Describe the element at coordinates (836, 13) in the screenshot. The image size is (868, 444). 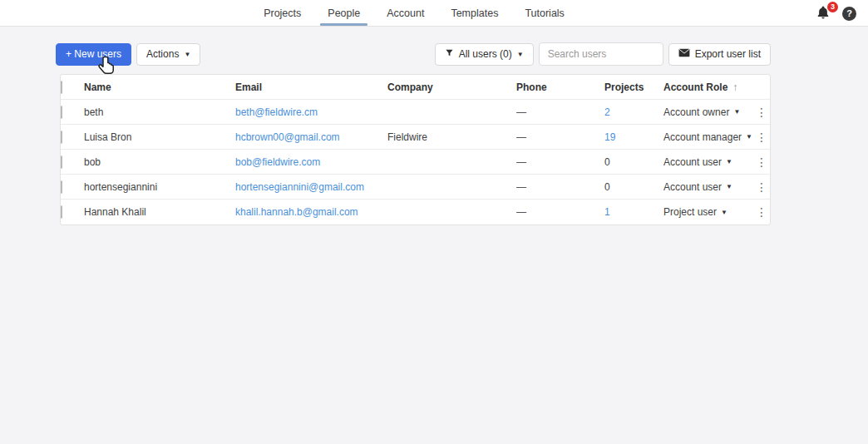
I see `topbar-actions: 3 ?` at that location.